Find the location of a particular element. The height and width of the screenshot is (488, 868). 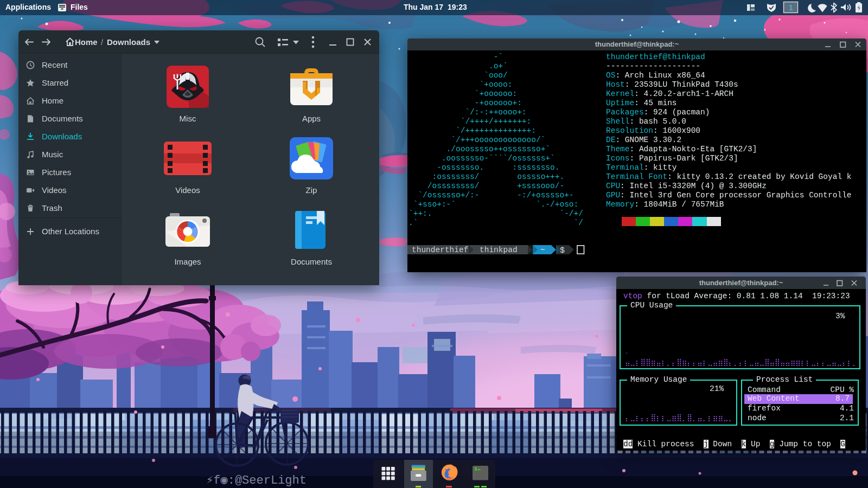

svg-text: thinkpad is located at coordinates (499, 250).